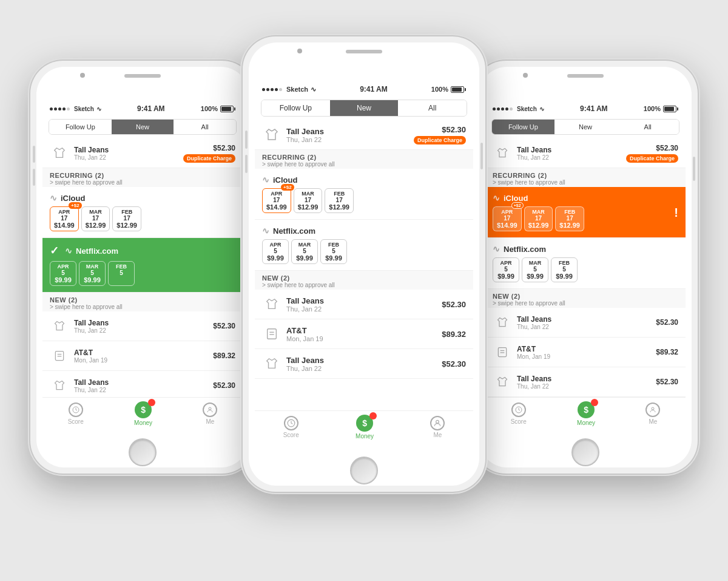 Image resolution: width=728 pixels, height=581 pixels. Describe the element at coordinates (272, 304) in the screenshot. I see `shirt-icon-new1-center` at that location.